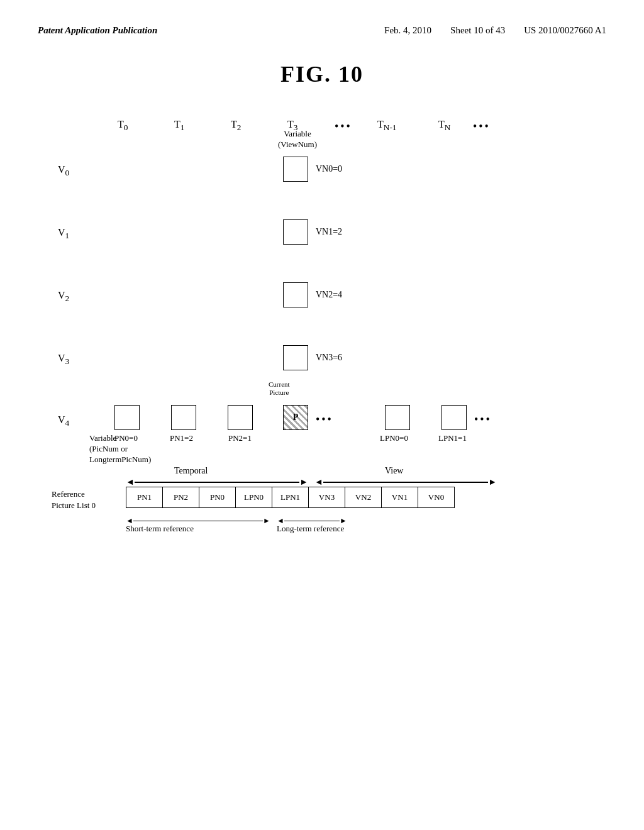  I want to click on t1-label: T1, so click(179, 126).